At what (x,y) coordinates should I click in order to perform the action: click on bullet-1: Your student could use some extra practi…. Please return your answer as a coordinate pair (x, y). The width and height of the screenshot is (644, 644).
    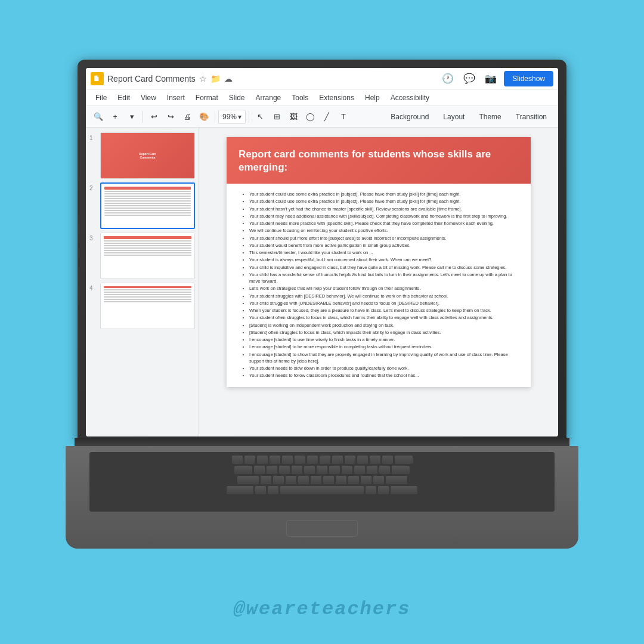
    Looking at the image, I should click on (384, 202).